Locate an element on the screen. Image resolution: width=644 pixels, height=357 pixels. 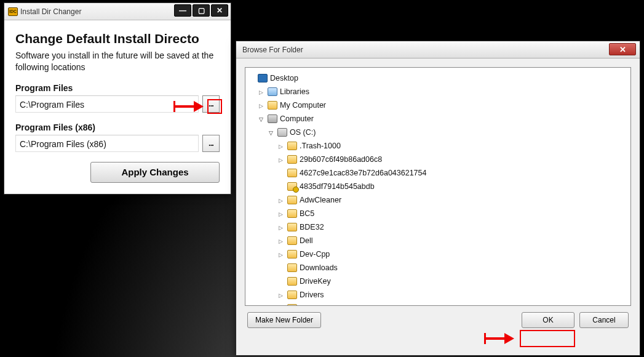
minimize-button: — is located at coordinates (183, 10).